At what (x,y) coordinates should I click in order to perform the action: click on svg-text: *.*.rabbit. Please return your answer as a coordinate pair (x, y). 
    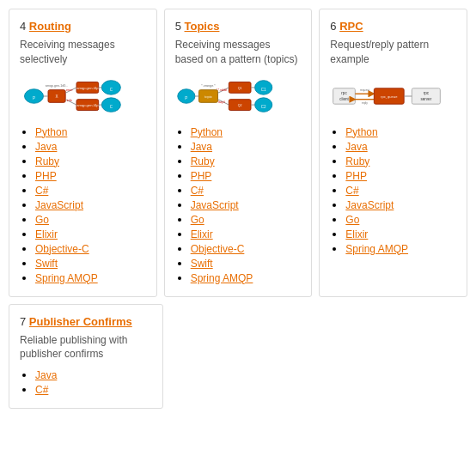
    Looking at the image, I should click on (222, 90).